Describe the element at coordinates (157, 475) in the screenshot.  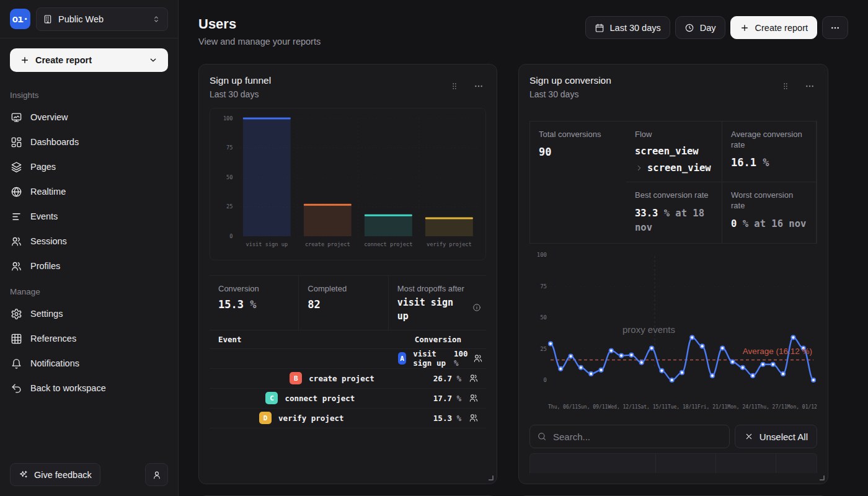
I see `person-icon` at that location.